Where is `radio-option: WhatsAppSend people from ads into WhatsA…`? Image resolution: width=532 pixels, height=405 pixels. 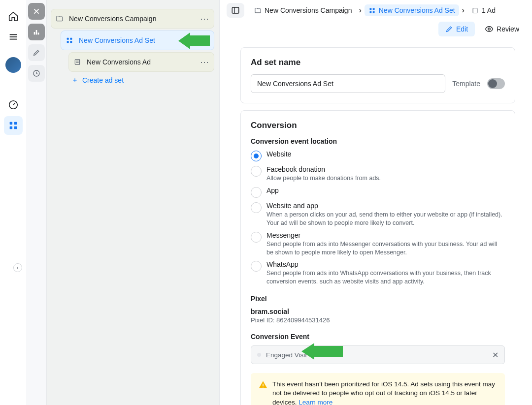
radio-option: WhatsAppSend people from ads into WhatsA… is located at coordinates (378, 273).